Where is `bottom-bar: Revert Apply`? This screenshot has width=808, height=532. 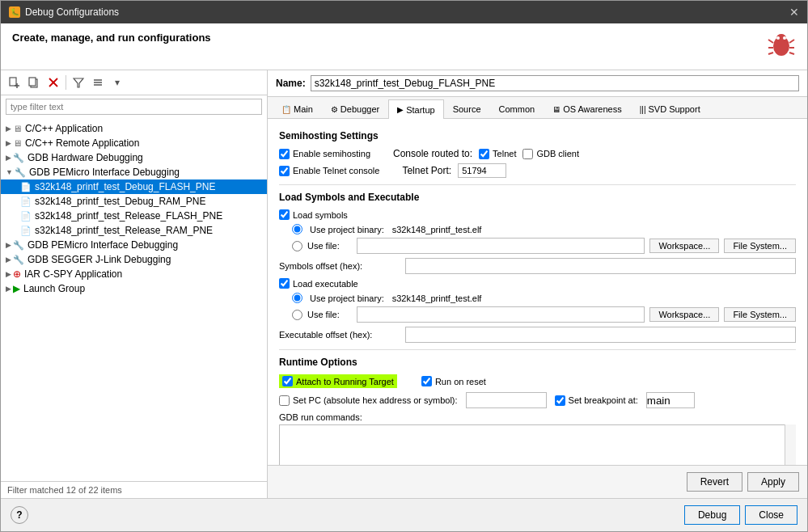 bottom-bar: Revert Apply is located at coordinates (537, 482).